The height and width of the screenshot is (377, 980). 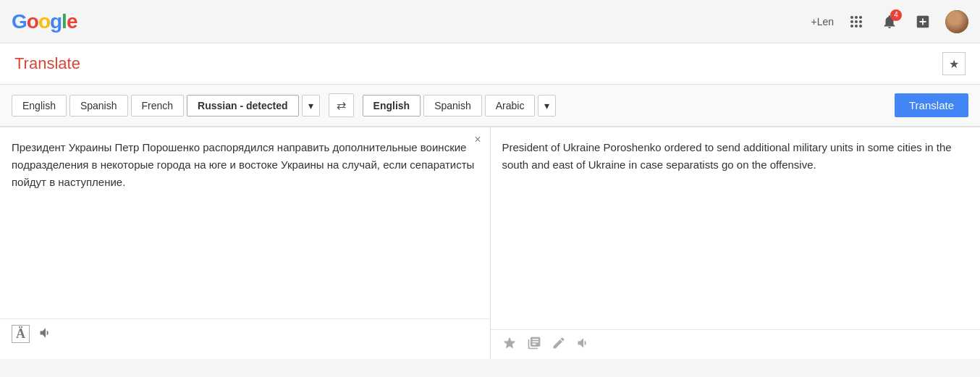 What do you see at coordinates (39, 106) in the screenshot?
I see `source-lang-english: English` at bounding box center [39, 106].